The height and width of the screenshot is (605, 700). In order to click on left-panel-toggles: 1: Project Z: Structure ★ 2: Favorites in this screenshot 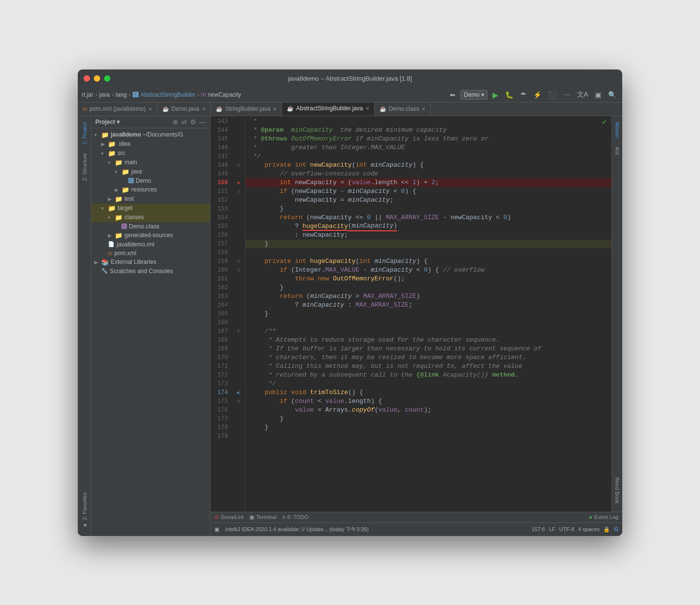, I will do `click(85, 326)`.